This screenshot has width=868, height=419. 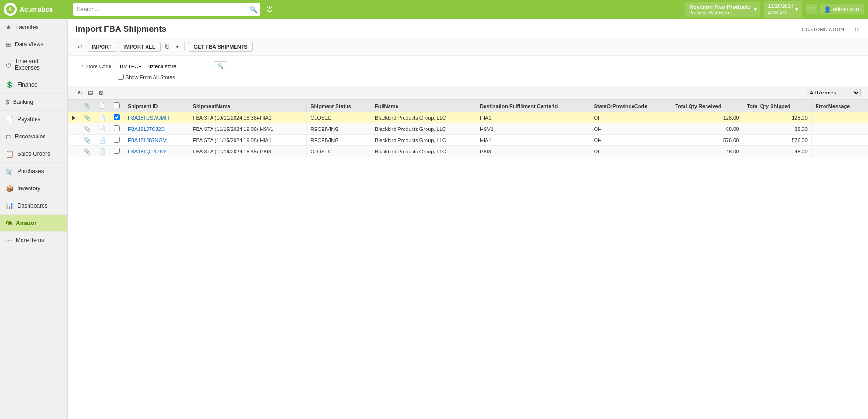 I want to click on row-error-message-cell, so click(x=839, y=152).